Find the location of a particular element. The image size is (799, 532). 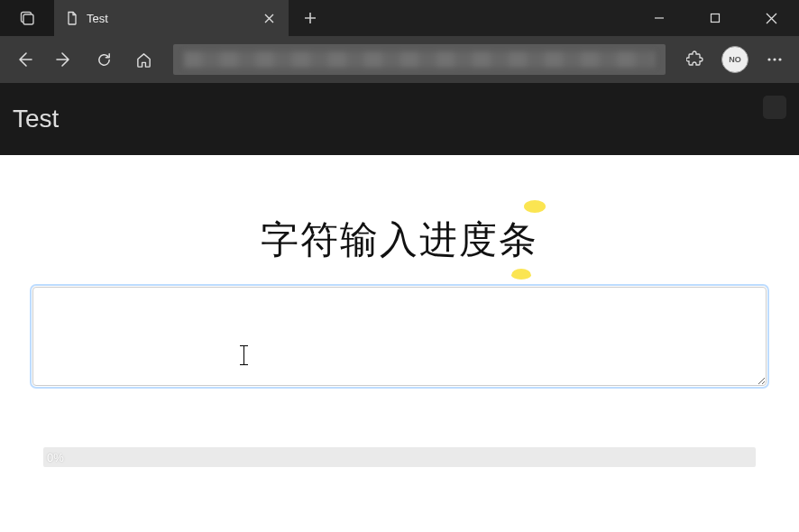

tab-close-button is located at coordinates (269, 18).